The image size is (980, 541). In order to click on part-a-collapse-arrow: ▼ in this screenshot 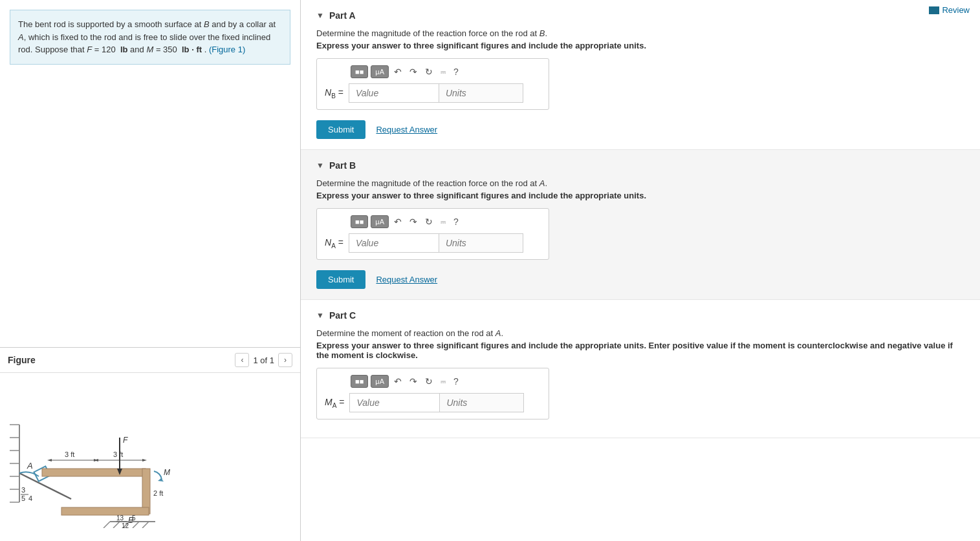, I will do `click(320, 16)`.